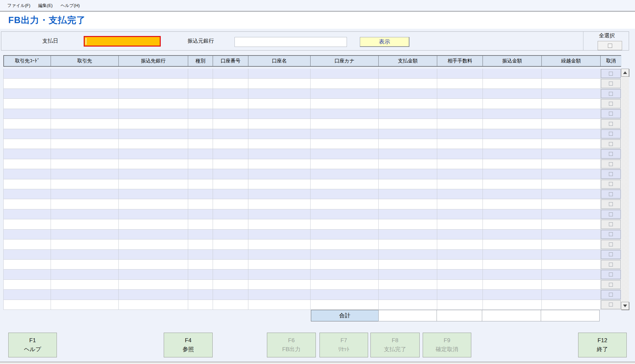  I want to click on column-header-partner-code: 取引先ｺｰﾄﾞ, so click(27, 61).